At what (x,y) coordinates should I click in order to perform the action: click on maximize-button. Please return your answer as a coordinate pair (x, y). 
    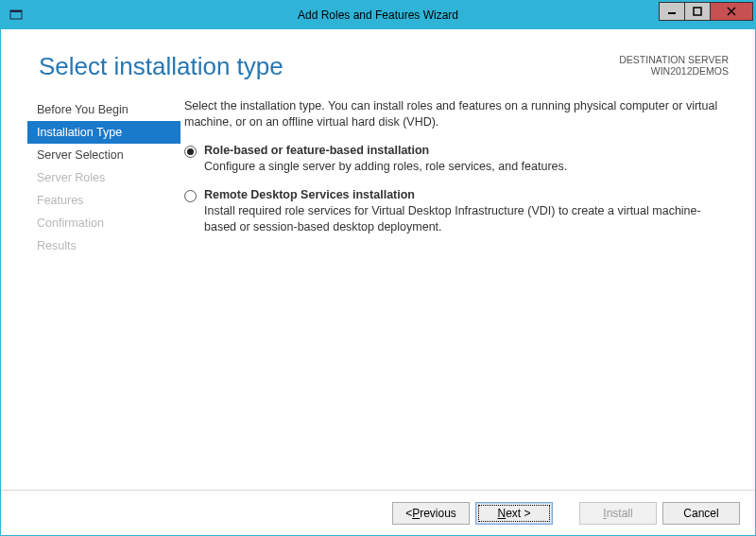
    Looking at the image, I should click on (697, 11).